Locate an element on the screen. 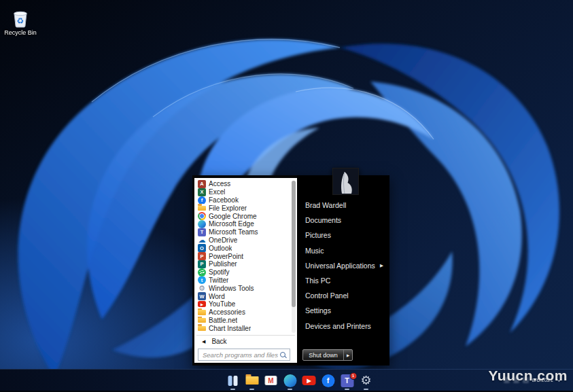 This screenshot has width=573, height=392. start-menu-app-facebook: fFacebook is located at coordinates (242, 200).